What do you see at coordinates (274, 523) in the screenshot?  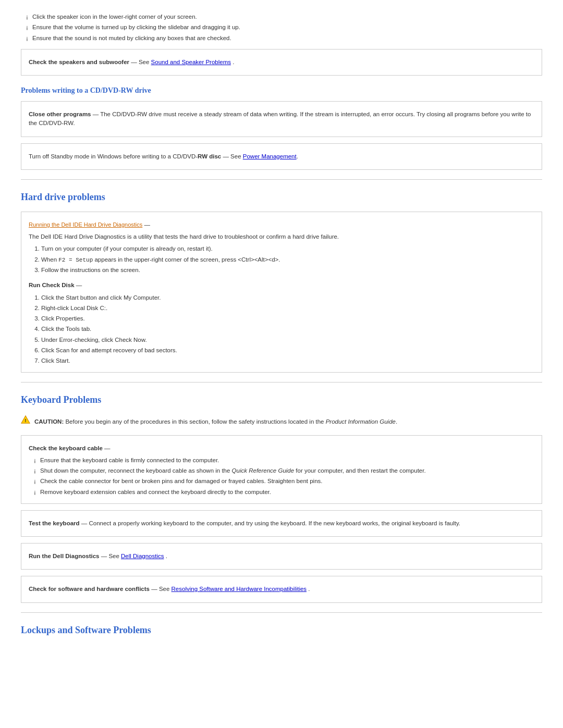 I see `test-keyboard-body: Connect a properly working keyboard to t…` at bounding box center [274, 523].